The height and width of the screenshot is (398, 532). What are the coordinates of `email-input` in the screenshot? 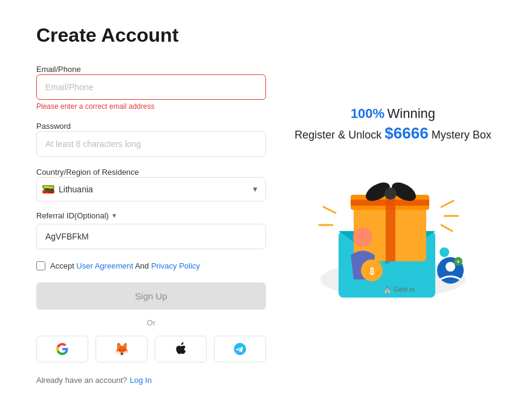 It's located at (151, 87).